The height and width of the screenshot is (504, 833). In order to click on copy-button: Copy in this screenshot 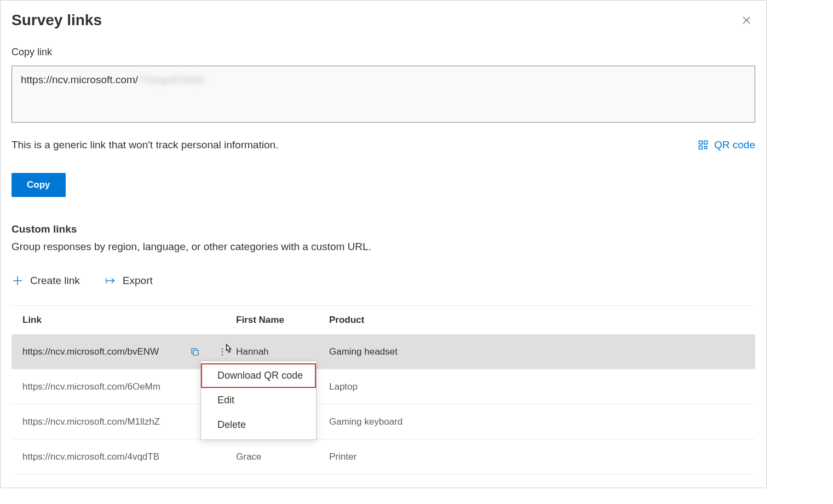, I will do `click(38, 185)`.